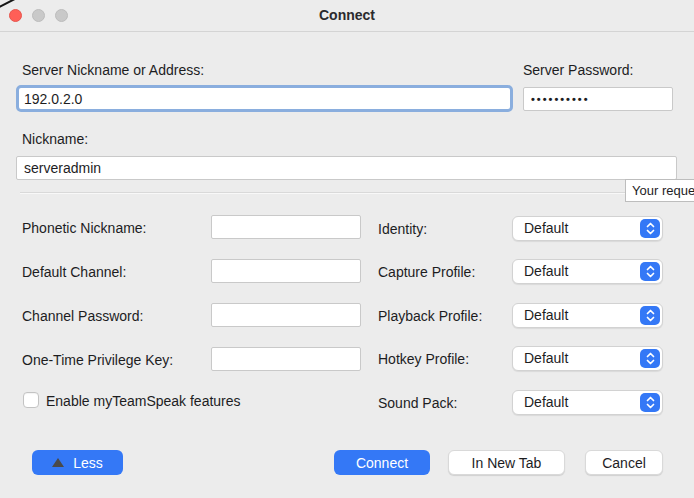 The width and height of the screenshot is (694, 498). Describe the element at coordinates (144, 401) in the screenshot. I see `myteamspeak-checkbox-label: Enable myTeamSpeak features` at that location.